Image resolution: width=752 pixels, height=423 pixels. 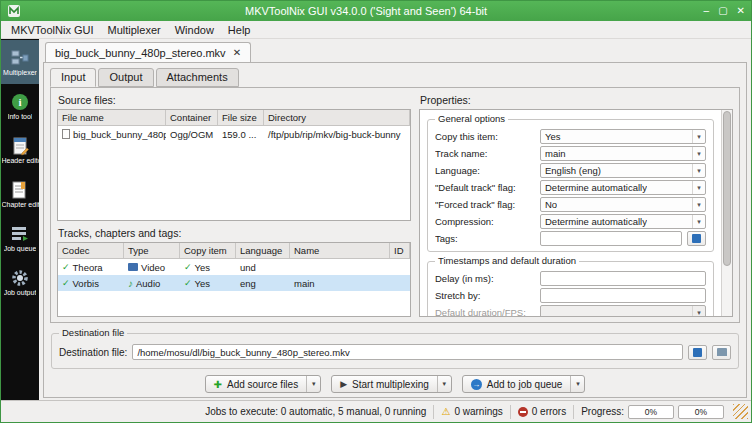 What do you see at coordinates (20, 238) in the screenshot?
I see `sidebar-item-job-queue: Job queue` at bounding box center [20, 238].